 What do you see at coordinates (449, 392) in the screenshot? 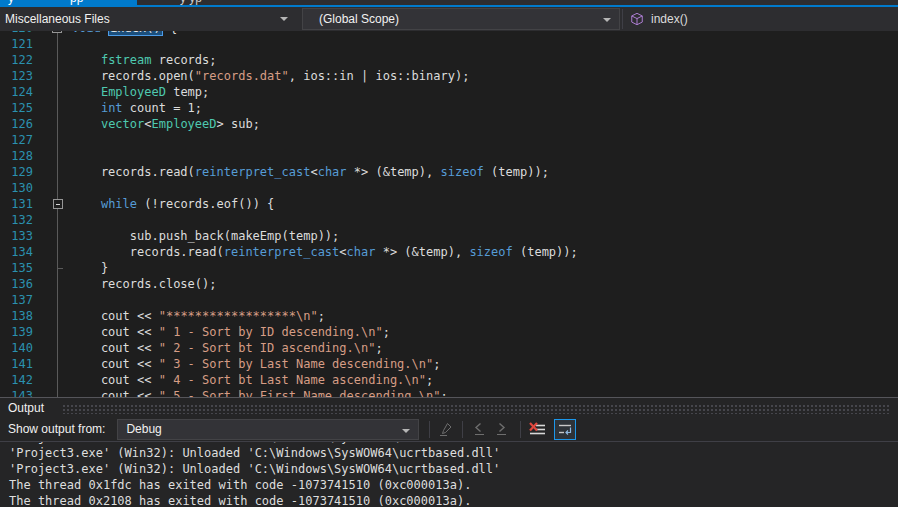
I see `code-line: 143 cout << " 5 - Sort by First Name des…` at bounding box center [449, 392].